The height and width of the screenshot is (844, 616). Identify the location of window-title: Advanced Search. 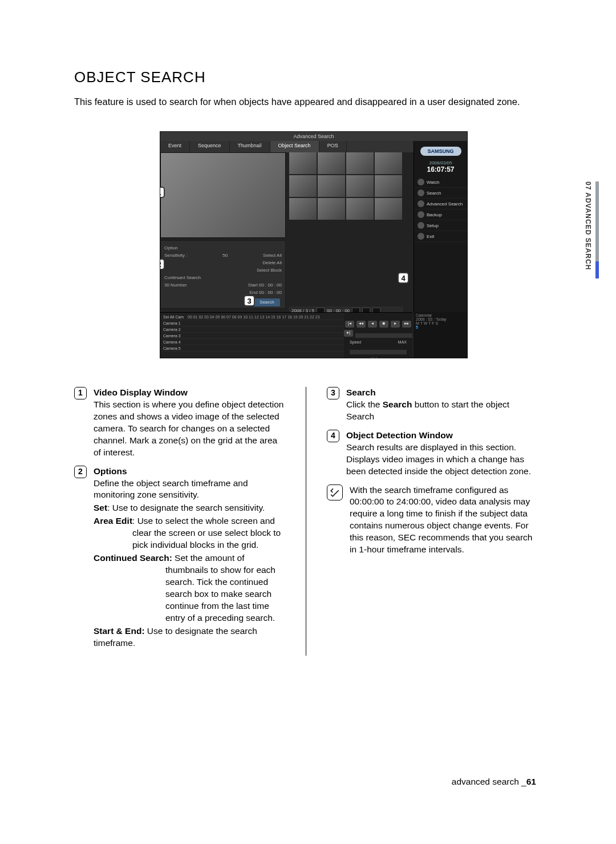
(314, 136).